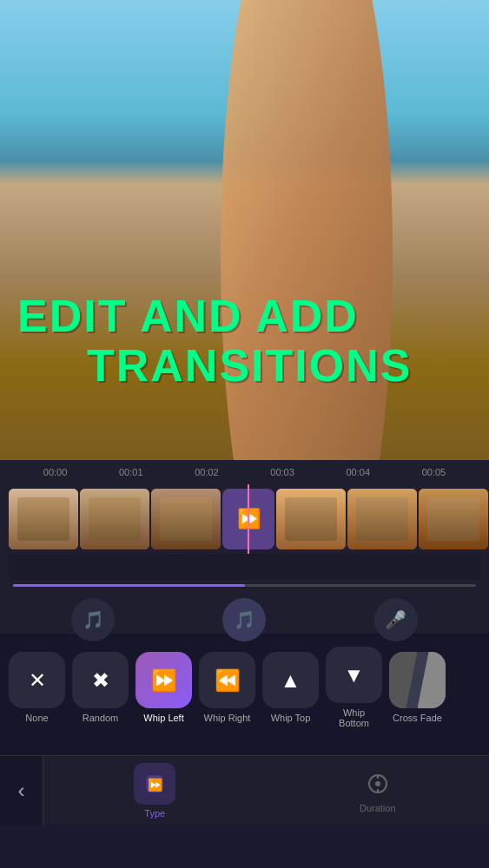 The width and height of the screenshot is (489, 868). What do you see at coordinates (164, 681) in the screenshot?
I see `whip-left-icon: ⏩` at bounding box center [164, 681].